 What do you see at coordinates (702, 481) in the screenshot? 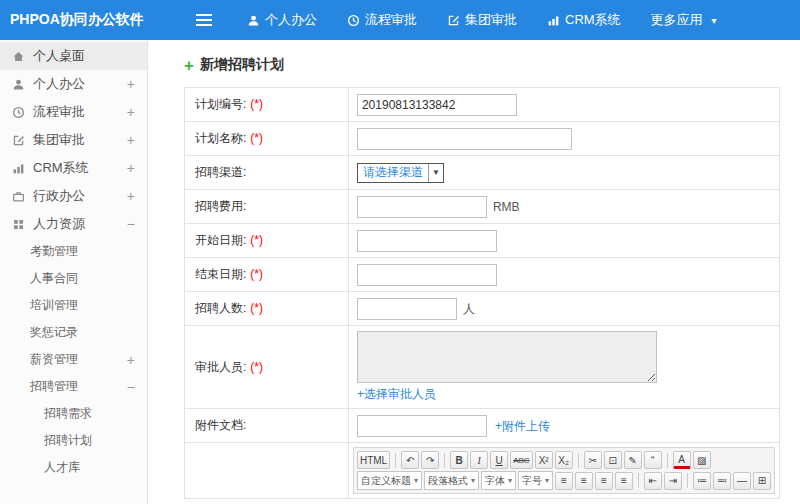
I see `ordered-list-button: ≔` at bounding box center [702, 481].